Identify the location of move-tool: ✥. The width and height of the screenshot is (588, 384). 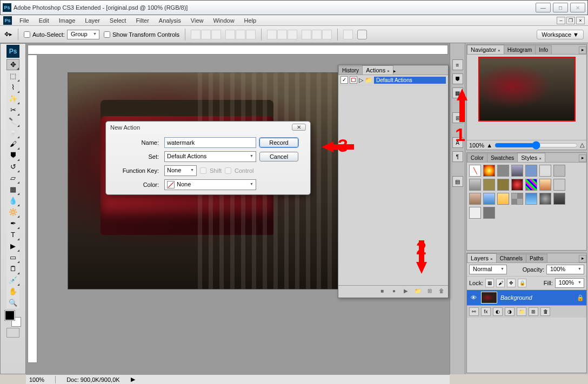
(13, 65).